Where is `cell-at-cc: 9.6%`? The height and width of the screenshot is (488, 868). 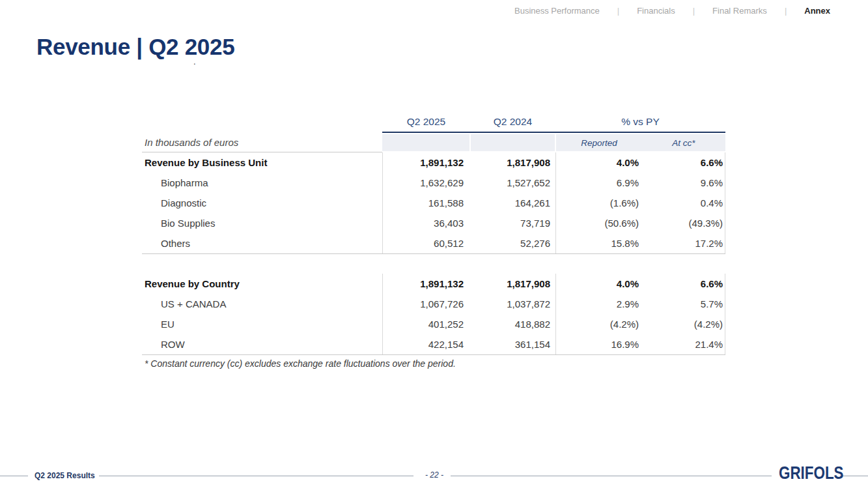
cell-at-cc: 9.6% is located at coordinates (684, 182).